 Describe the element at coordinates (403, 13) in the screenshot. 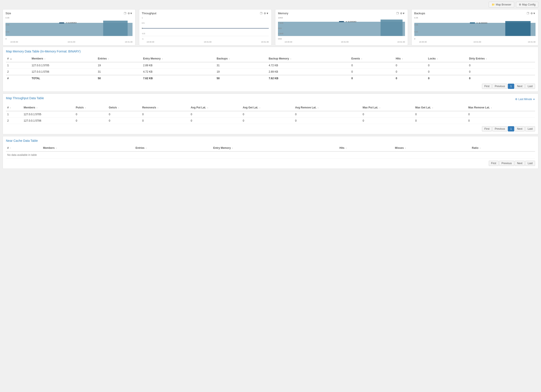

I see `settings-icon-memory: ⚙▼` at that location.